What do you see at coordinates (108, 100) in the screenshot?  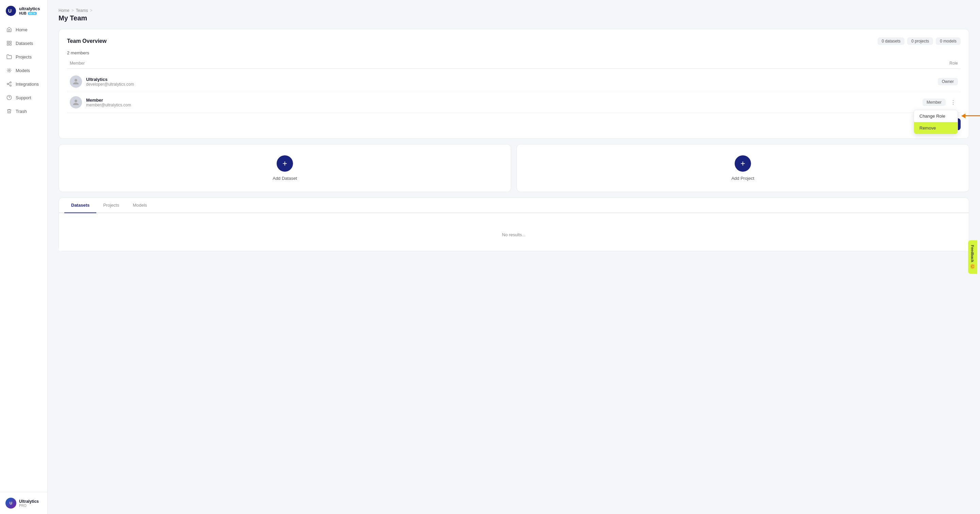 I see `member-name-member: Member` at bounding box center [108, 100].